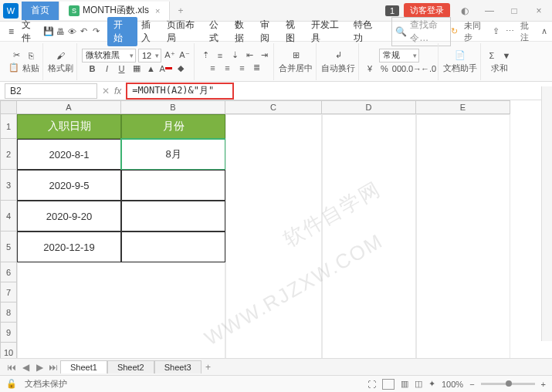  I want to click on col-header-a: A, so click(69, 107).